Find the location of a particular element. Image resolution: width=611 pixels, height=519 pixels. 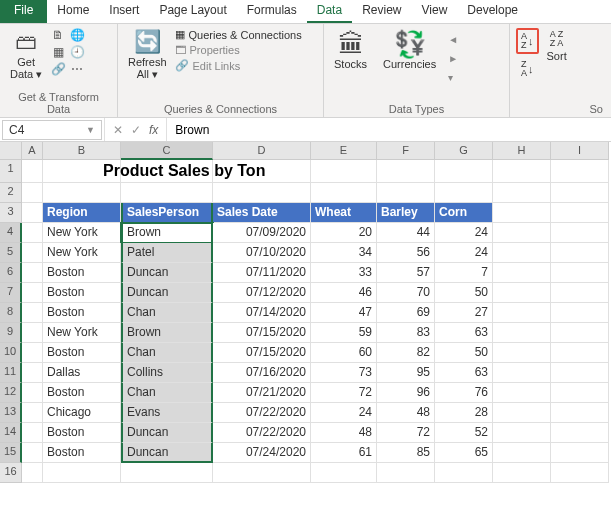

cell: 46 is located at coordinates (344, 293).